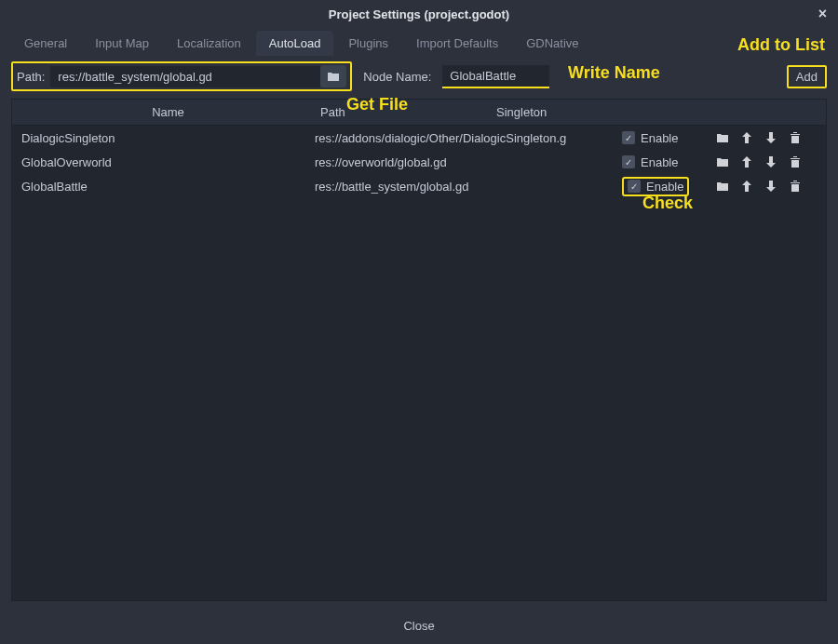 Image resolution: width=838 pixels, height=644 pixels. I want to click on folder-icon, so click(333, 76).